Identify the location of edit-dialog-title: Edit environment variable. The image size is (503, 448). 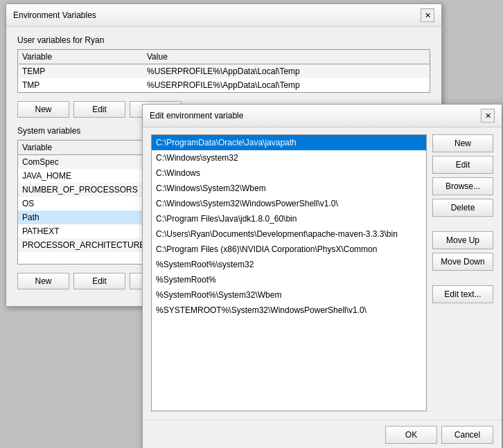
(197, 116).